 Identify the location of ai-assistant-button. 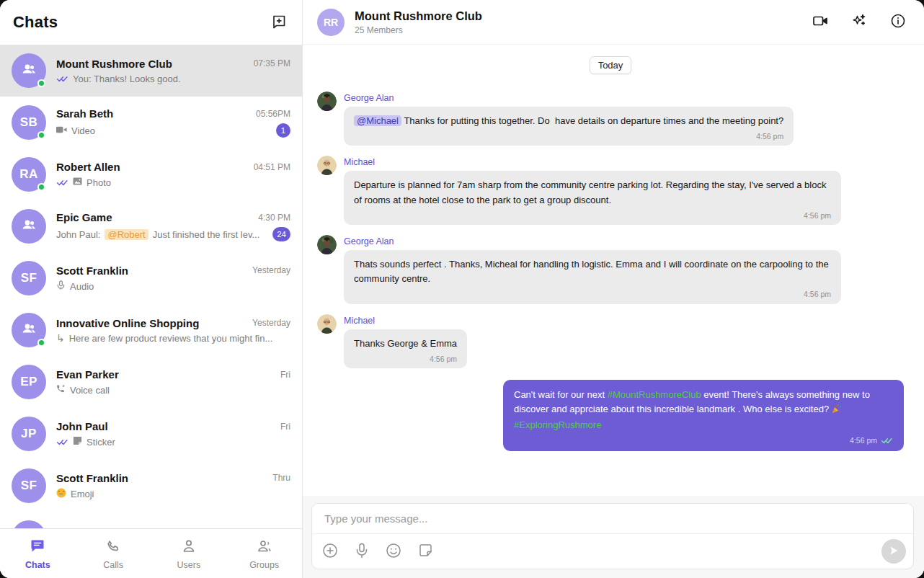
(859, 22).